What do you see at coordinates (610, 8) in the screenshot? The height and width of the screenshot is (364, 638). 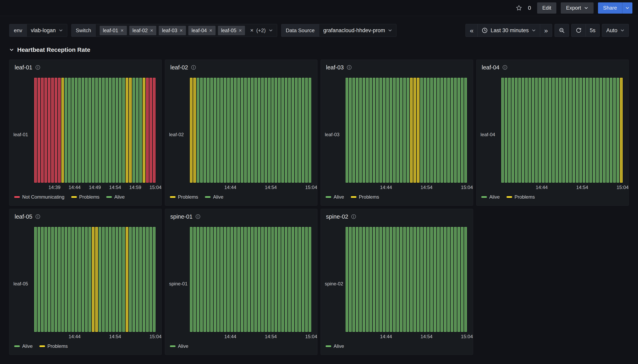 I see `share-button: Share` at bounding box center [610, 8].